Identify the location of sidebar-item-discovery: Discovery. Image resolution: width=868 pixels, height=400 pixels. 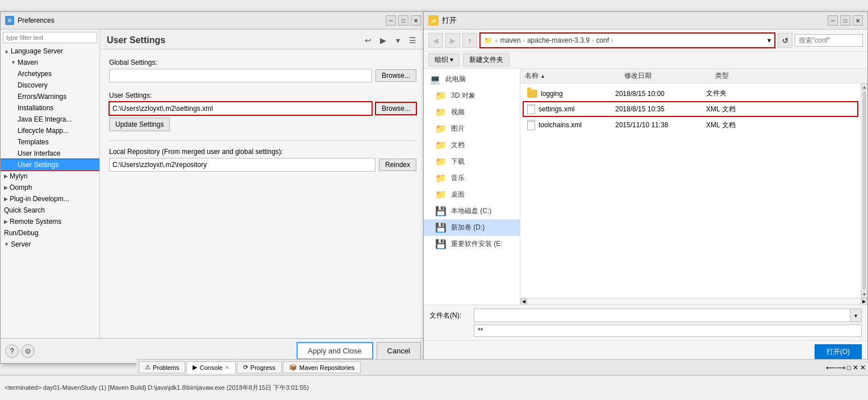
(50, 85).